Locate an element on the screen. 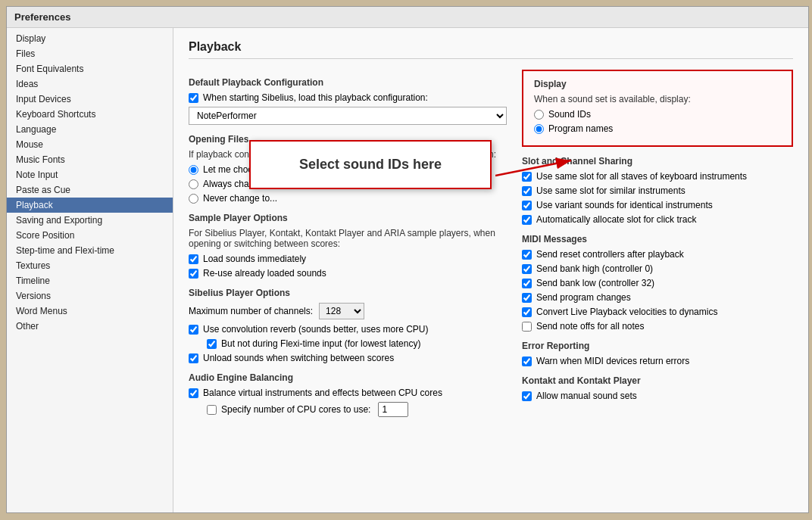 The width and height of the screenshot is (812, 520). sidebar-item-saving-and-exporting: Saving and Exporting is located at coordinates (89, 220).